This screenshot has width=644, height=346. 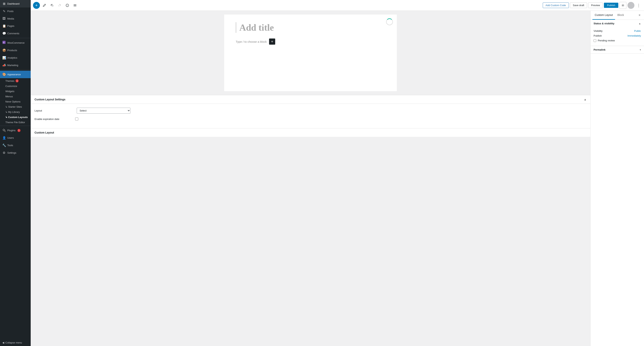 I want to click on permalink-chevron-down: ▾, so click(x=640, y=50).